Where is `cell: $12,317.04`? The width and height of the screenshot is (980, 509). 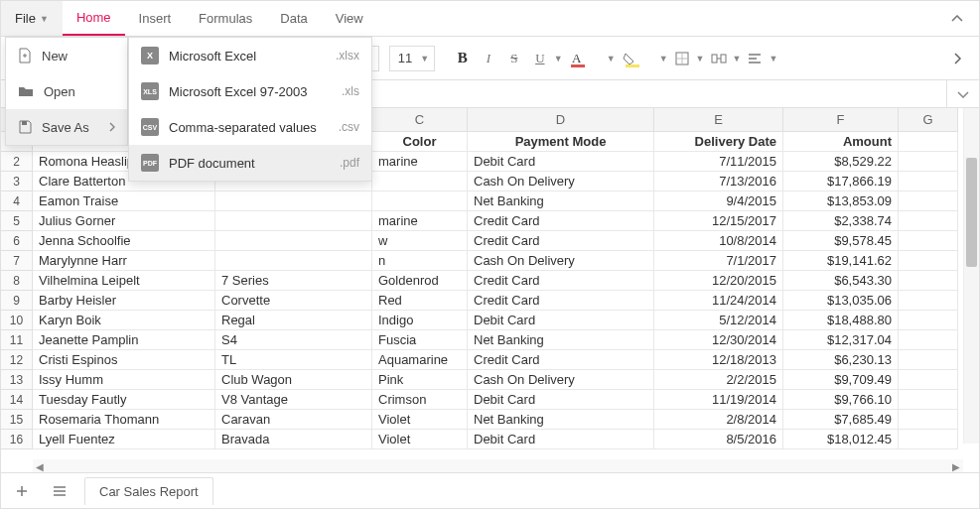
cell: $12,317.04 is located at coordinates (841, 340).